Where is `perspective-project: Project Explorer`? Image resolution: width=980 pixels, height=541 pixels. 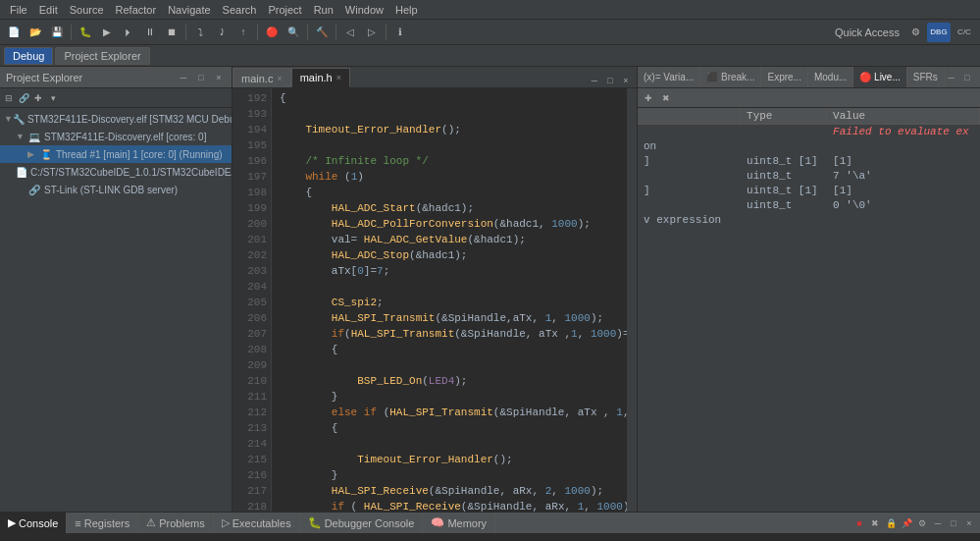 perspective-project: Project Explorer is located at coordinates (102, 56).